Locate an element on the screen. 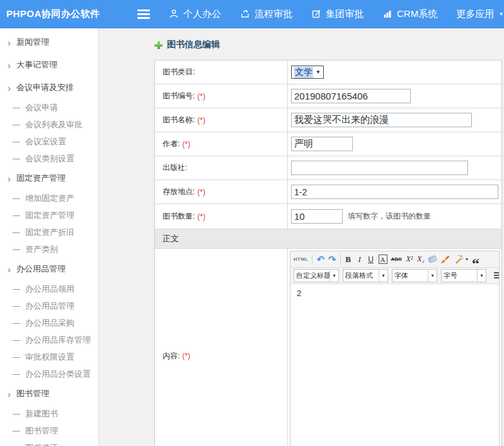 The width and height of the screenshot is (504, 446). item-label: 办公用品采购 is located at coordinates (50, 323).